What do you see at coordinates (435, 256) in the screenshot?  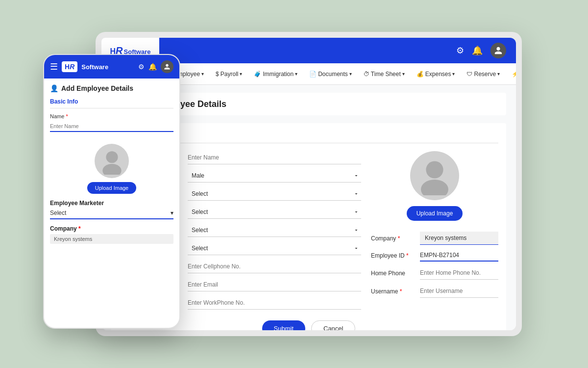 I see `employee-id-row: Employee ID * EMPN-B27104` at bounding box center [435, 256].